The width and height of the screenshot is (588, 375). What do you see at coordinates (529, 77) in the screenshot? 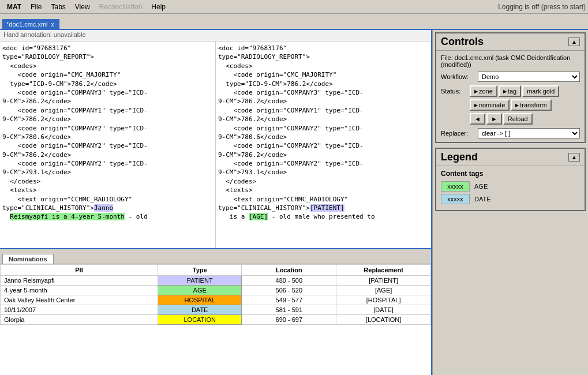
I see `workflow-select: Demo` at bounding box center [529, 77].